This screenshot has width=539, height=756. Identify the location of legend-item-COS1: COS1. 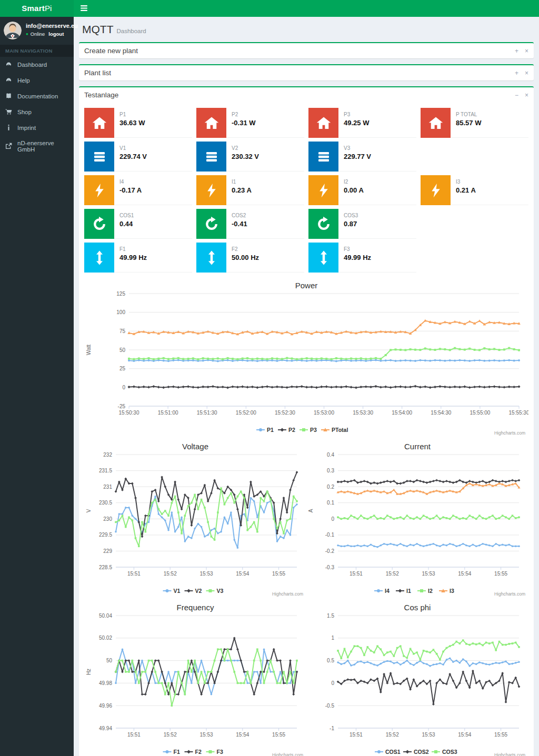
(387, 752).